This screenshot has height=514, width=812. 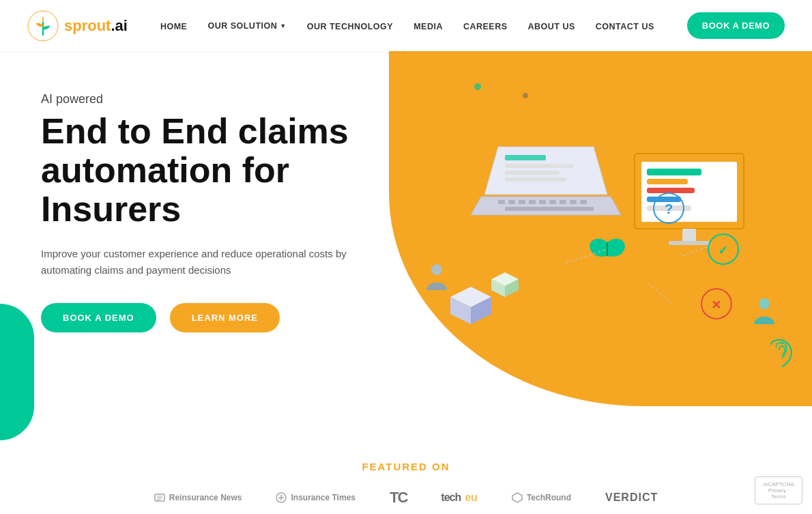 What do you see at coordinates (160, 498) in the screenshot?
I see `reinsurance-news-icon` at bounding box center [160, 498].